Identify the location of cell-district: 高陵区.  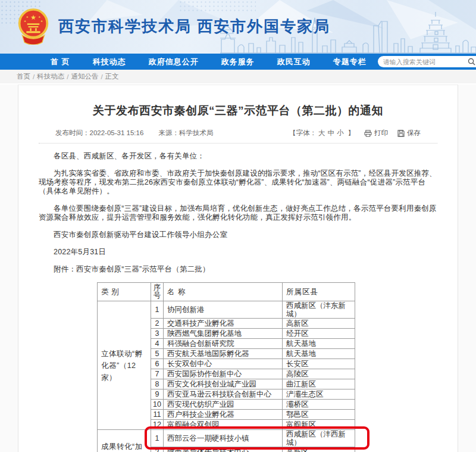
(318, 374).